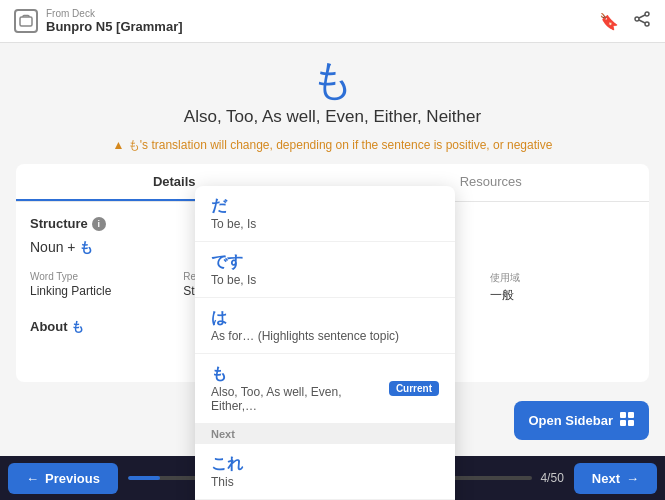 This screenshot has height=500, width=665. I want to click on usage-label: 使用域, so click(562, 278).